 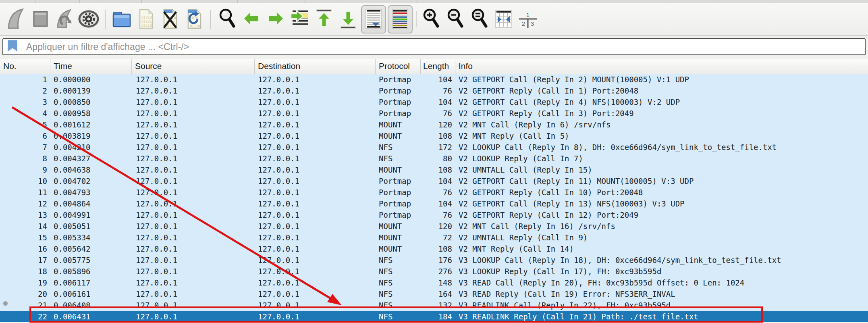 What do you see at coordinates (300, 19) in the screenshot?
I see `go-to-packet-button` at bounding box center [300, 19].